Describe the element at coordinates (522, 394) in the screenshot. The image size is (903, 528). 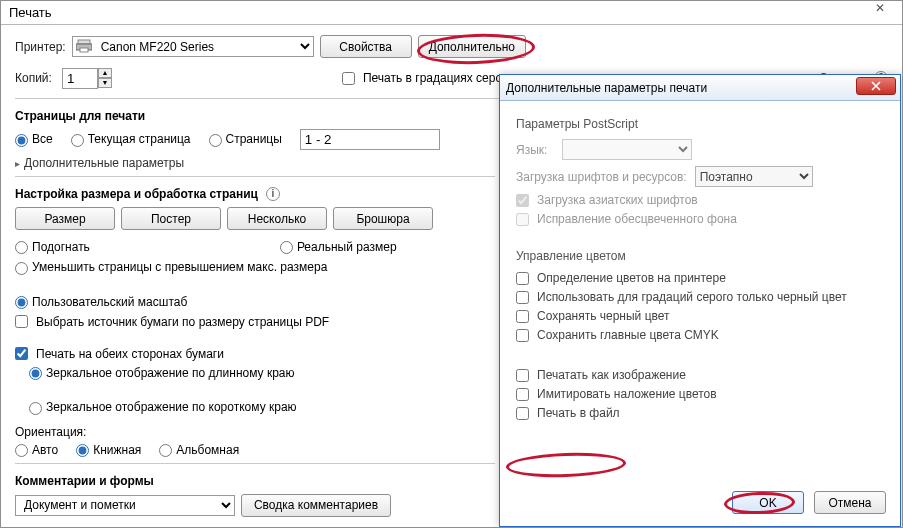
I see `misc-c2-checkbox` at that location.